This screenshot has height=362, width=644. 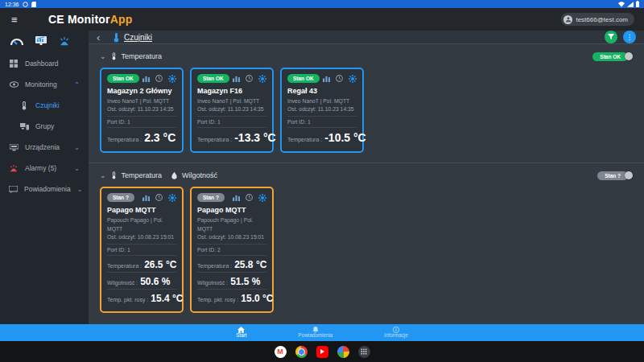 What do you see at coordinates (41, 42) in the screenshot?
I see `monitor-chart-icon` at bounding box center [41, 42].